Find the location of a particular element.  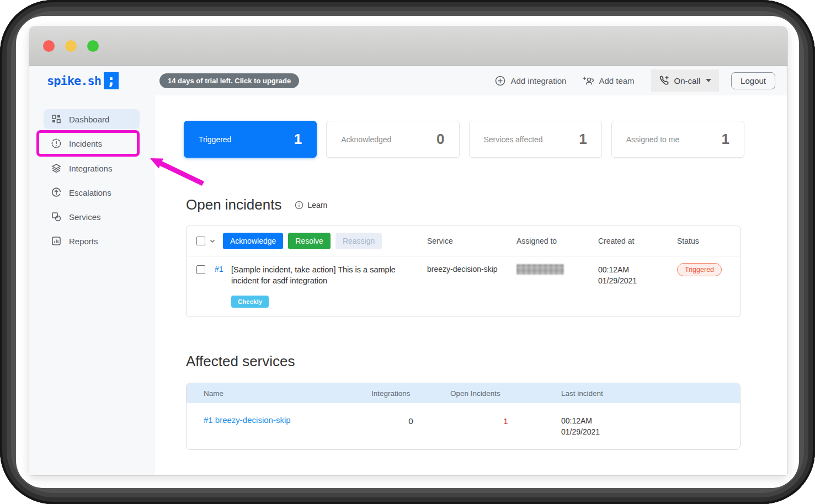

shapes-icon is located at coordinates (56, 217).